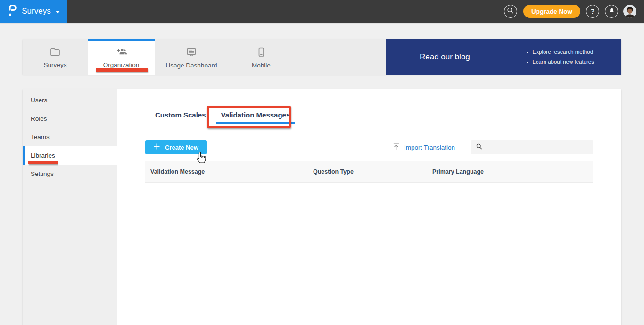 This screenshot has width=644, height=325. What do you see at coordinates (396, 147) in the screenshot?
I see `import-icon` at bounding box center [396, 147].